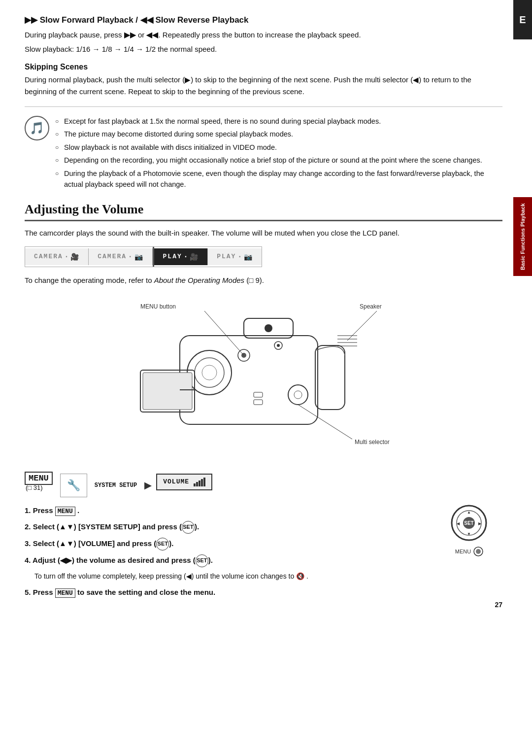 The image size is (532, 756). What do you see at coordinates (200, 482) in the screenshot?
I see `volume-bars` at bounding box center [200, 482].